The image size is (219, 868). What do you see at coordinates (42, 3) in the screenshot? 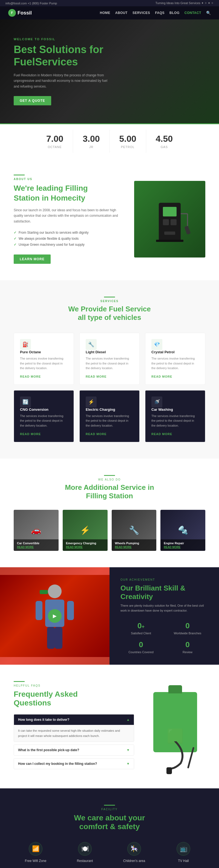
I see `phone-link: +1 (800) Foster Pump` at bounding box center [42, 3].